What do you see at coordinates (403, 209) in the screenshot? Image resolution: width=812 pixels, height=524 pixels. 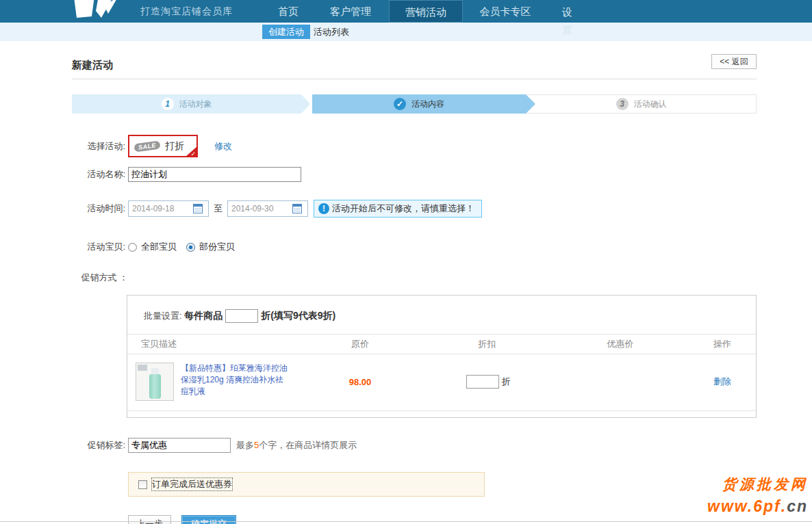 I see `time-warning-text: 活动开始后不可修改，请慎重选择！` at bounding box center [403, 209].